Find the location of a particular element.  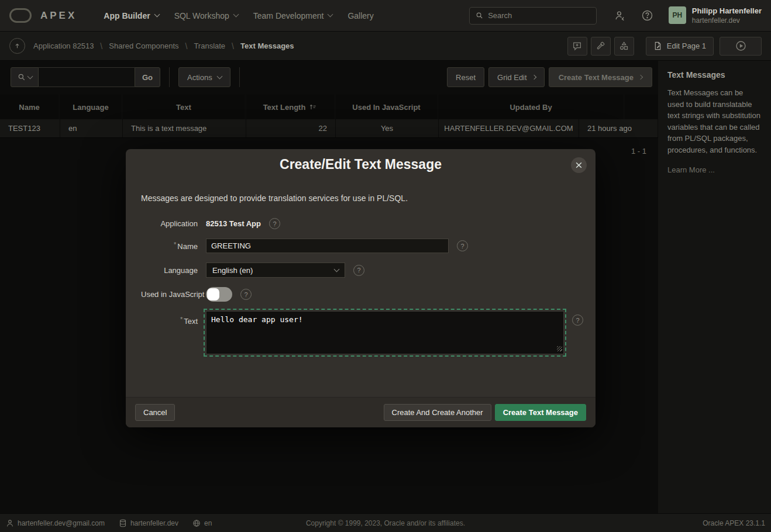

field-row-language: Language English (en) ? is located at coordinates (360, 270).